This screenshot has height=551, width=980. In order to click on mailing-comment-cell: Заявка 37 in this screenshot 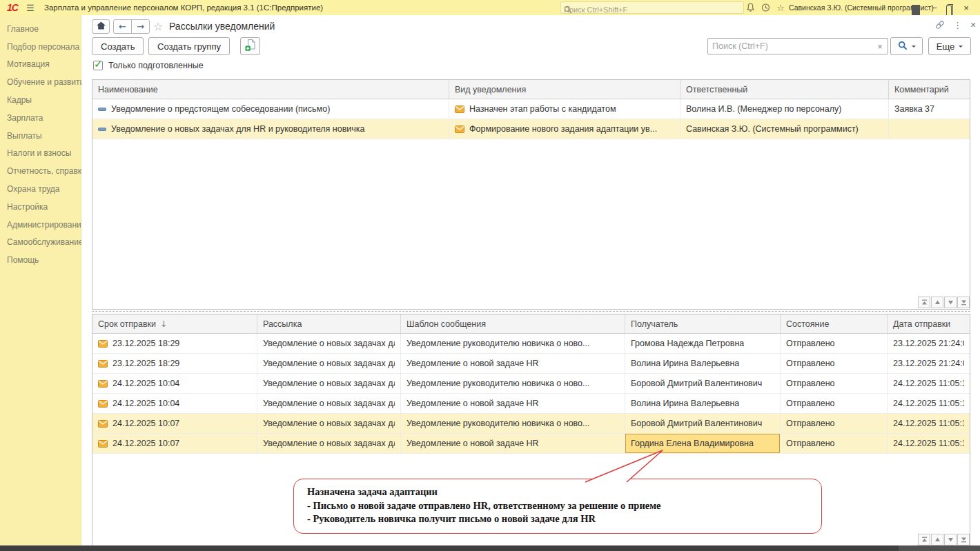, I will do `click(929, 109)`.